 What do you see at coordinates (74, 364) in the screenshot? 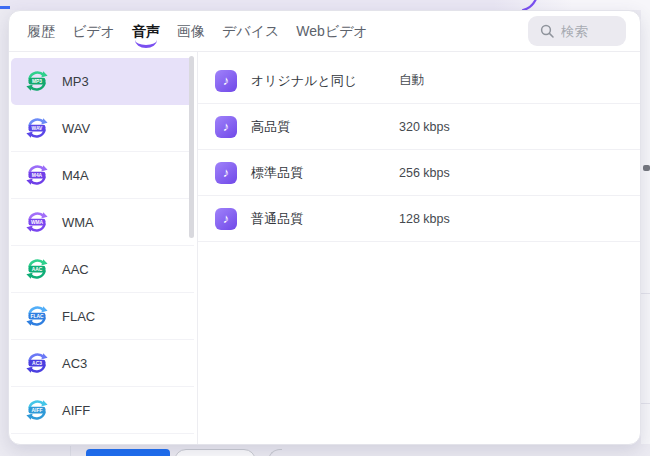
I see `format-label: AC3` at bounding box center [74, 364].